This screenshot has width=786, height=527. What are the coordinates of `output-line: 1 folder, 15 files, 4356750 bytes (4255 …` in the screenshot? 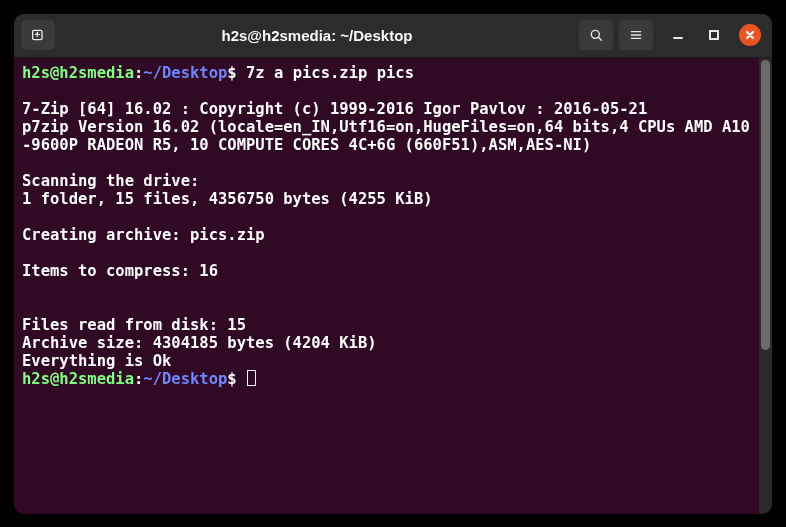 It's located at (228, 199).